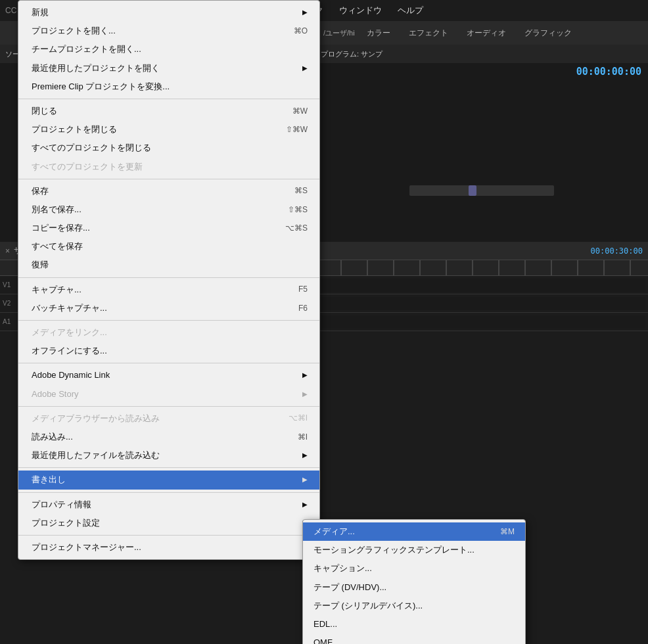  I want to click on menu-import: 読み込み... ⌘I, so click(169, 437).